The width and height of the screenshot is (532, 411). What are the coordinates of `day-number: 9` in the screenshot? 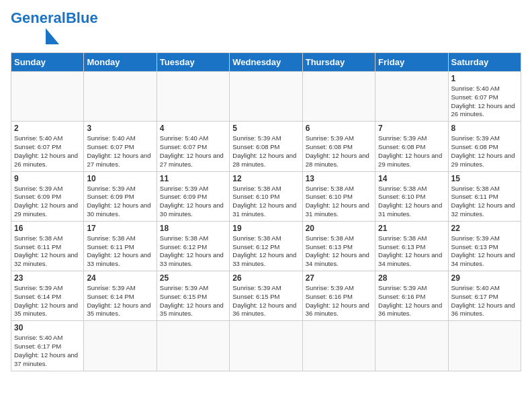 It's located at (47, 179).